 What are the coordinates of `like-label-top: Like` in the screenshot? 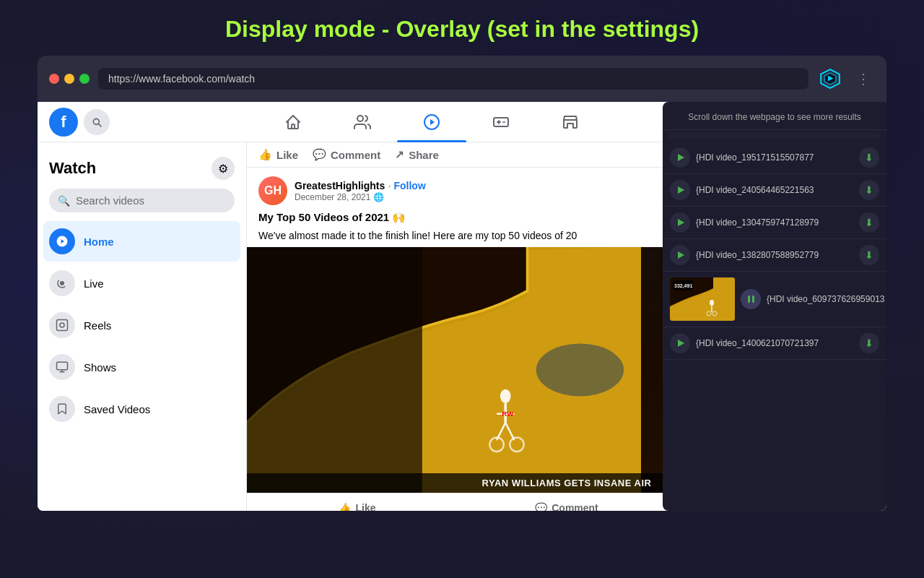 It's located at (287, 155).